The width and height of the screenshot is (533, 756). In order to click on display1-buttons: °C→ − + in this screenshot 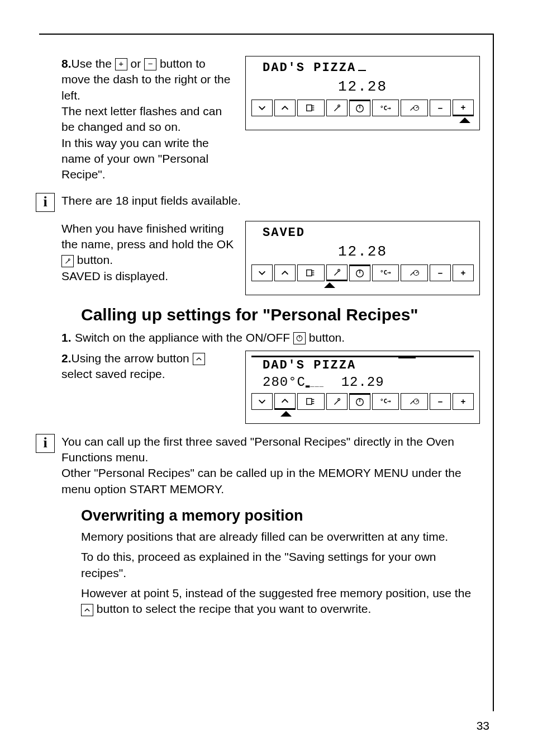, I will do `click(363, 108)`.